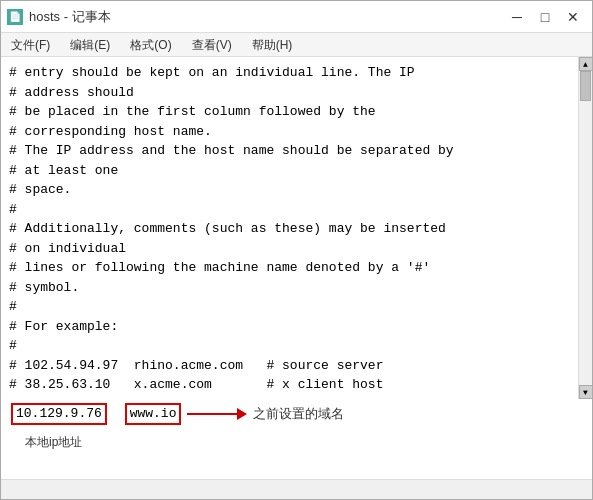  I want to click on scroll-up-button: ▲, so click(586, 64).